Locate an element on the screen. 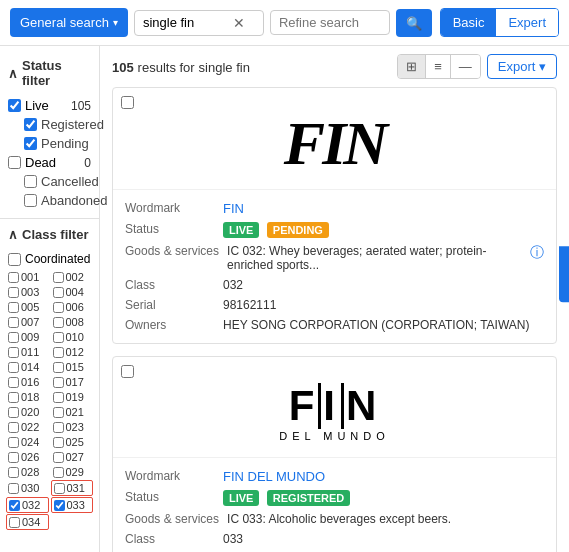  search-go-button: 🔍 is located at coordinates (414, 23).